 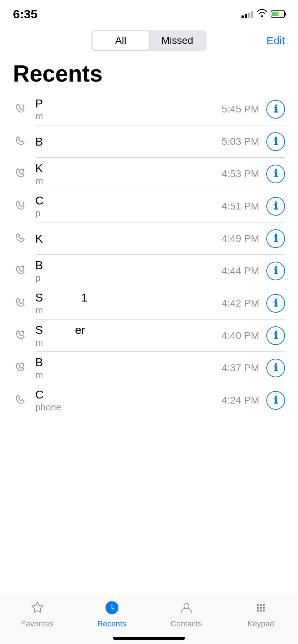 What do you see at coordinates (177, 41) in the screenshot?
I see `segment-missed: Missed` at bounding box center [177, 41].